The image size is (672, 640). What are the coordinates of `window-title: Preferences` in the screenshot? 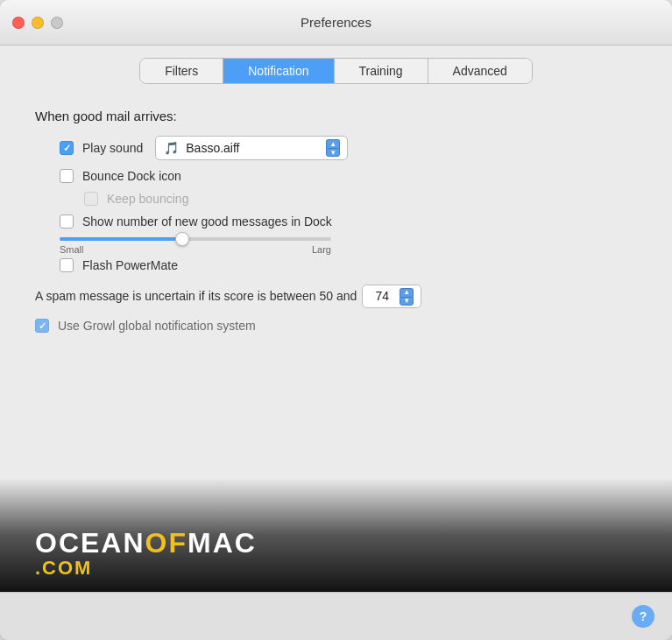 It's located at (336, 23).